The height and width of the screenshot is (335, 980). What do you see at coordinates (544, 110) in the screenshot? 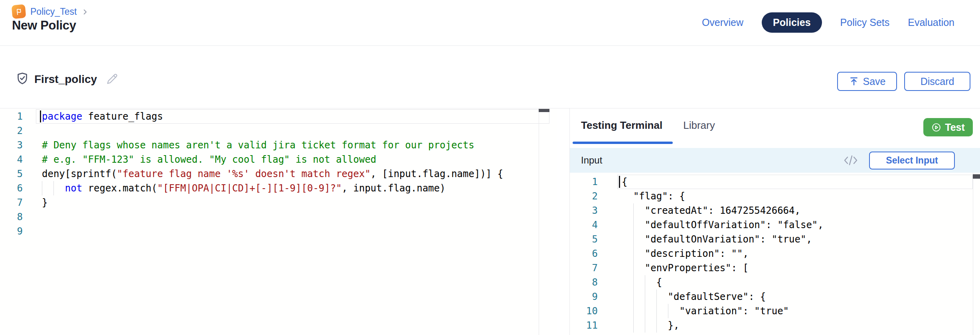
I see `rego-scrollbar-thumb` at bounding box center [544, 110].